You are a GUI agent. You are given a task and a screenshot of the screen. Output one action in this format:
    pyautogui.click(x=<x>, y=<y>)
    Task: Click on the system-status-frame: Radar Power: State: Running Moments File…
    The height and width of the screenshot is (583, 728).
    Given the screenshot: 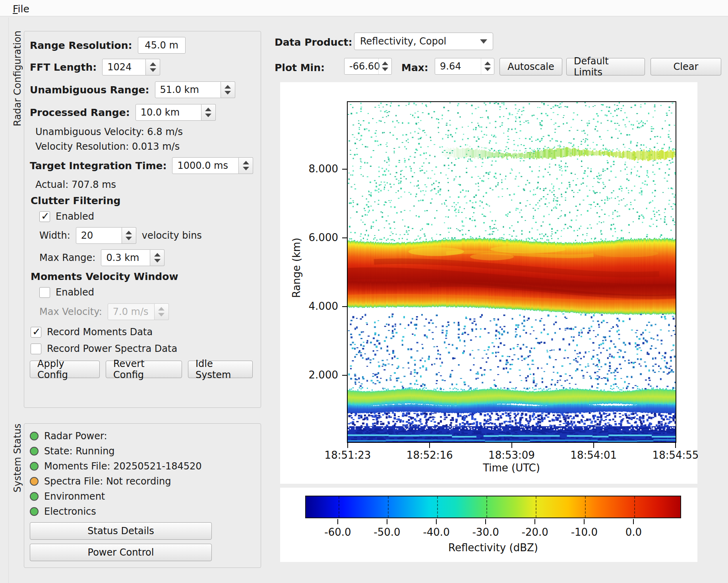 What is the action you would take?
    pyautogui.click(x=142, y=496)
    